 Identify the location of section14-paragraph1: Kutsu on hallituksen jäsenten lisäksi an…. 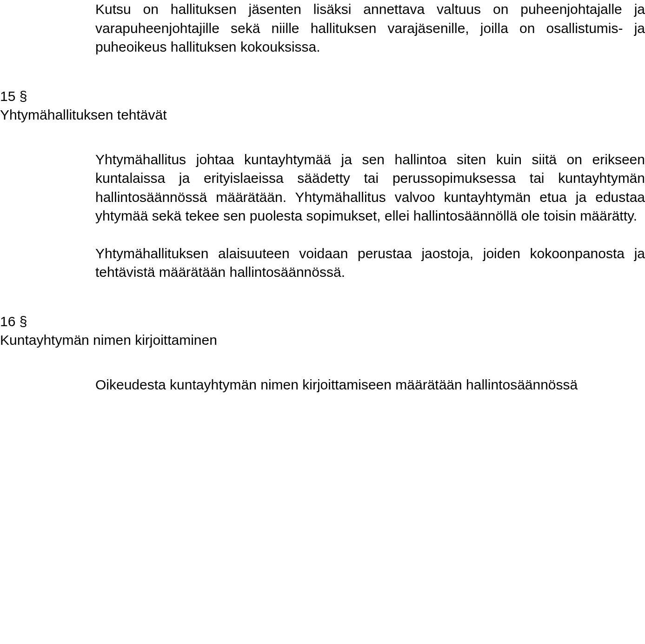
(370, 28).